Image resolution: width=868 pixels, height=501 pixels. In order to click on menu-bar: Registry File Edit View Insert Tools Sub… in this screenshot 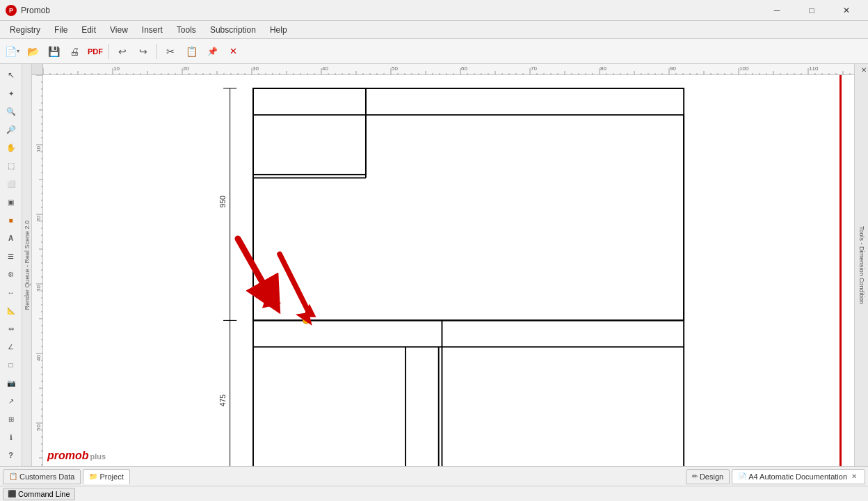, I will do `click(434, 30)`.